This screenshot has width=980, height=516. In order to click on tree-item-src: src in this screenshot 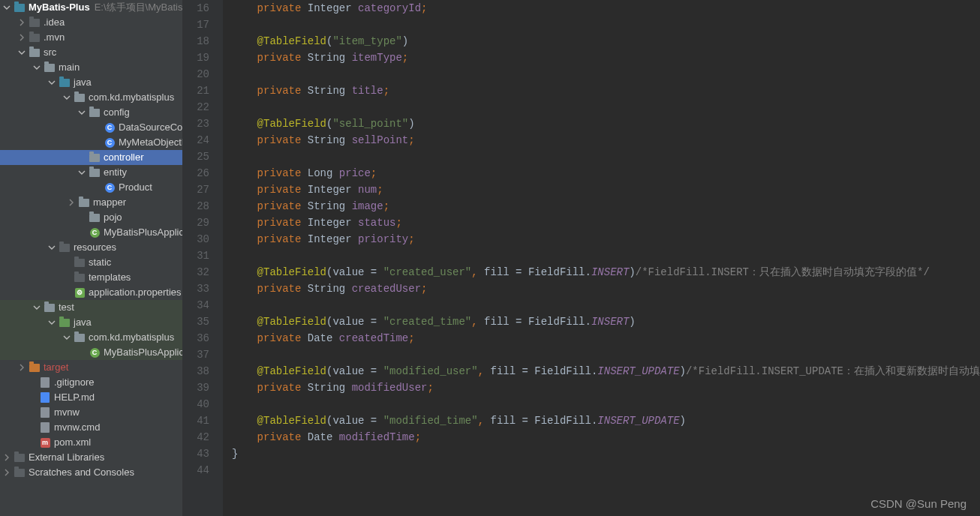, I will do `click(92, 52)`.